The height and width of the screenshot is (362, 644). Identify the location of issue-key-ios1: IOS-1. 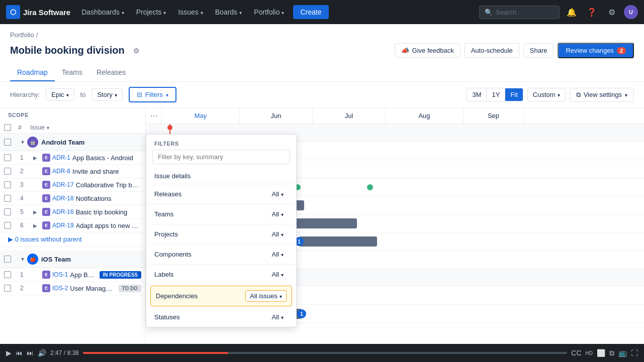
(60, 275).